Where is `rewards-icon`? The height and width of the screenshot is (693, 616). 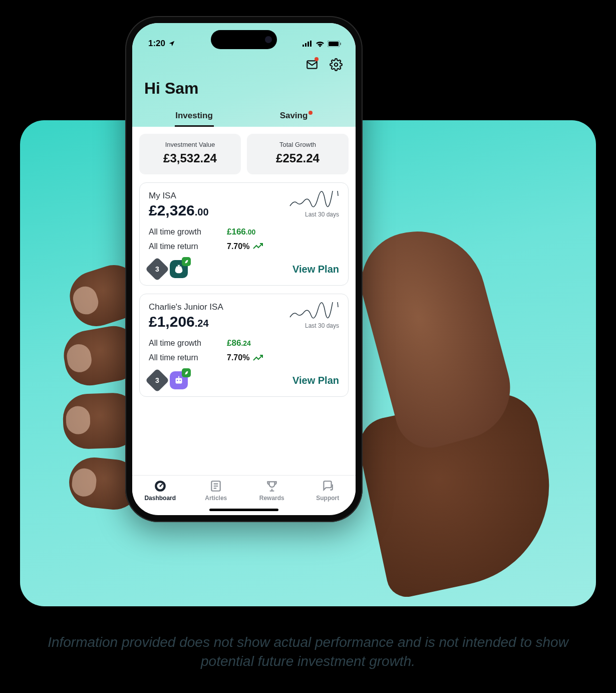 rewards-icon is located at coordinates (272, 486).